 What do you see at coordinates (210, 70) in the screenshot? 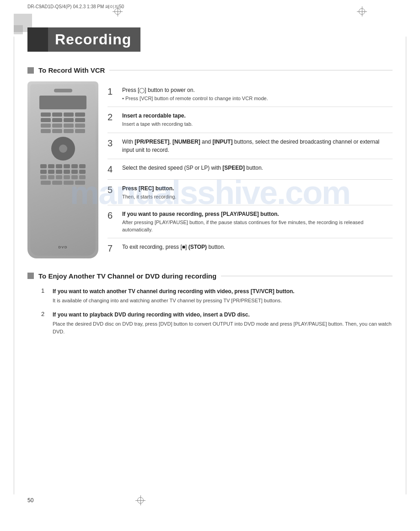
I see `section1-header: To Record With VCR` at bounding box center [210, 70].